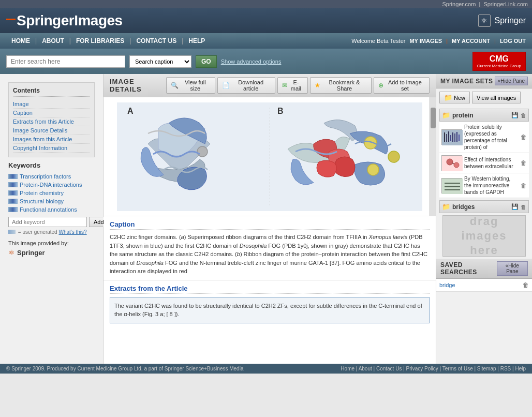  What do you see at coordinates (496, 97) in the screenshot?
I see `view-all-images-button: View all images` at bounding box center [496, 97].